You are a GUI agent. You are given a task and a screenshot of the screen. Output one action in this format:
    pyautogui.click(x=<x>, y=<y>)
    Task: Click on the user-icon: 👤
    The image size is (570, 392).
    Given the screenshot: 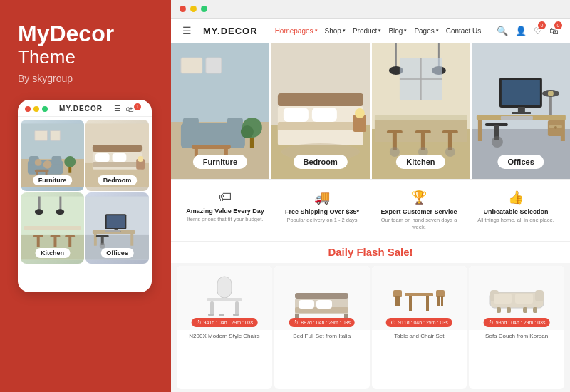 What is the action you would take?
    pyautogui.click(x=521, y=31)
    